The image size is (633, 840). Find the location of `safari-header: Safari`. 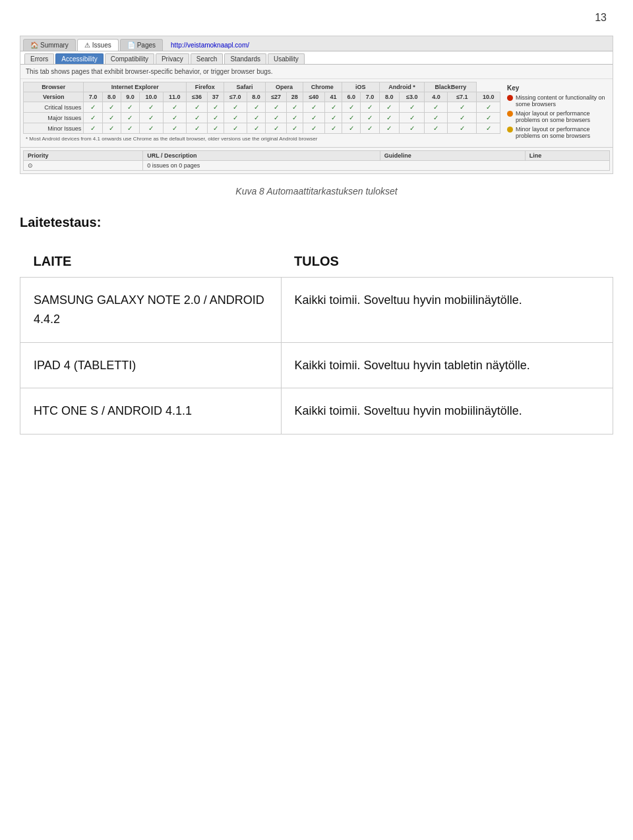

safari-header: Safari is located at coordinates (245, 87).